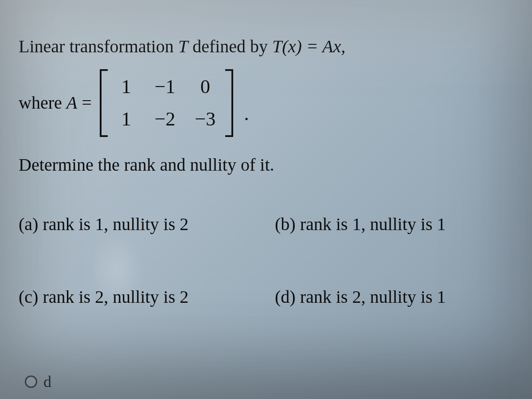  I want to click on matrix-cell-1-3: 0, so click(206, 87).